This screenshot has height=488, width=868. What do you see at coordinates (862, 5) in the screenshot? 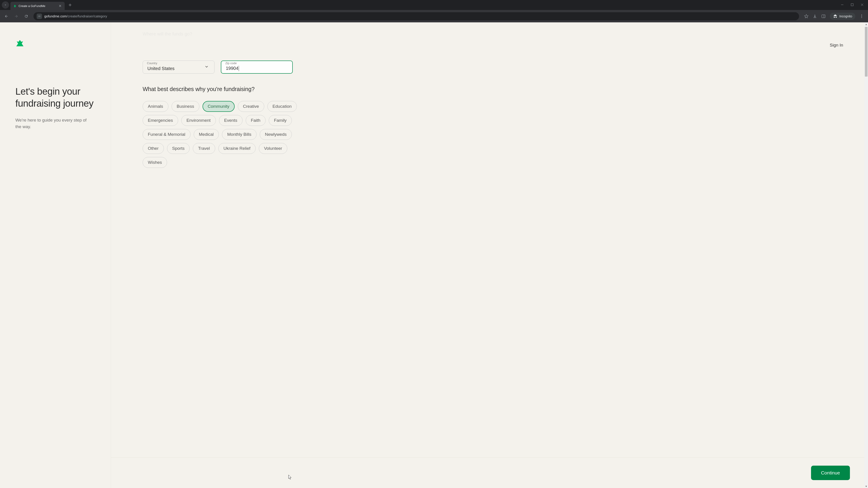
I see `close-window-button` at bounding box center [862, 5].